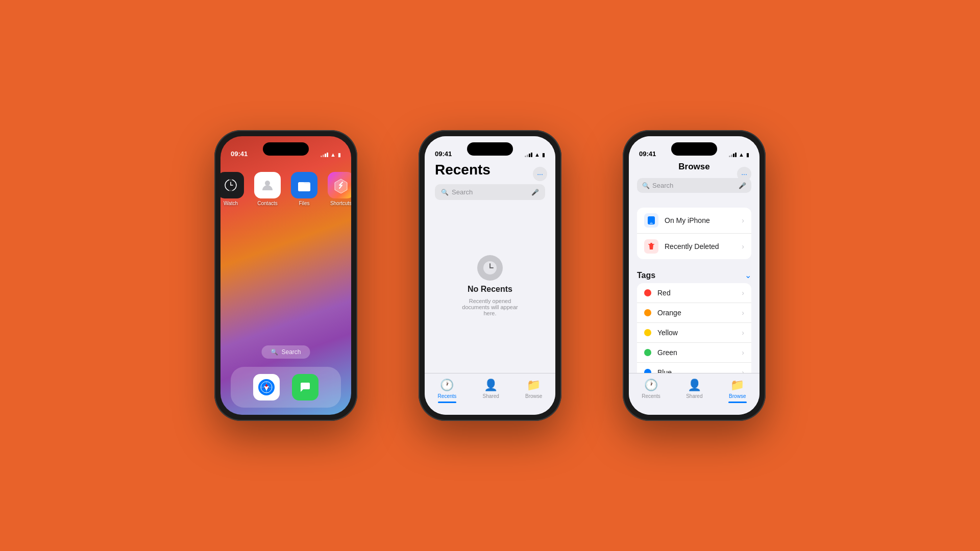 Image resolution: width=980 pixels, height=551 pixels. I want to click on browse-recents-tab-icon: 🕐, so click(651, 385).